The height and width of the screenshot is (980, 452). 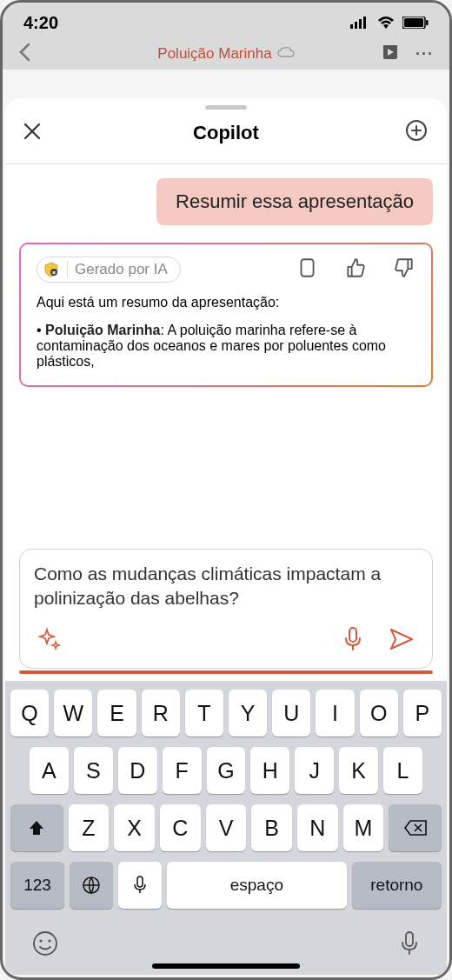 What do you see at coordinates (226, 588) in the screenshot?
I see `input-text: Como as mudanças climáticas impactam a p…` at bounding box center [226, 588].